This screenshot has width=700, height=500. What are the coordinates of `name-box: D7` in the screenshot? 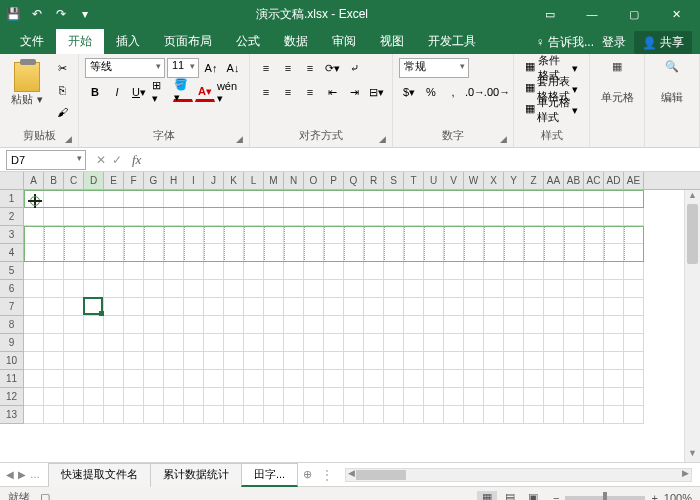 It's located at (46, 160).